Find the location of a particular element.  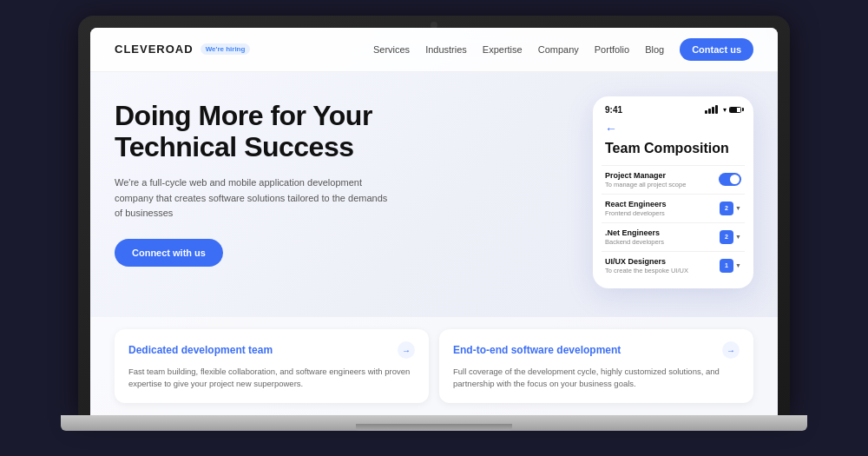

net-engineers-counter: 2 ▼ is located at coordinates (731, 237).